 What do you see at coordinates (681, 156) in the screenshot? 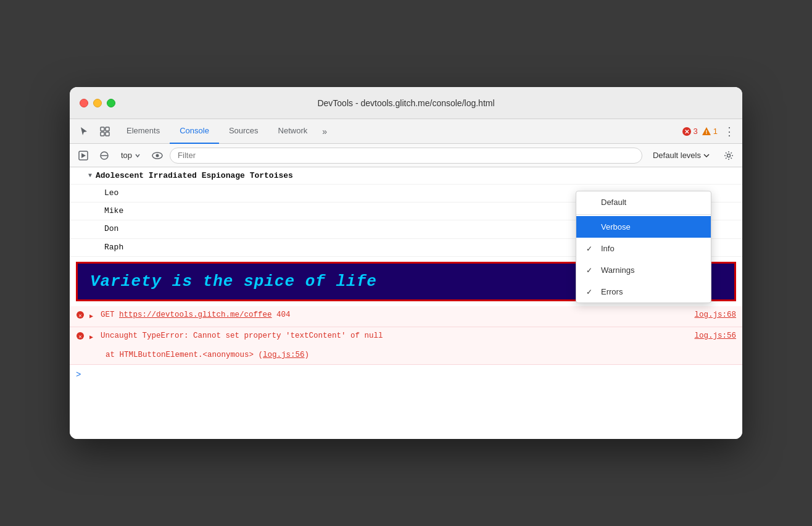
I see `default-levels-button: Default levels` at bounding box center [681, 156].